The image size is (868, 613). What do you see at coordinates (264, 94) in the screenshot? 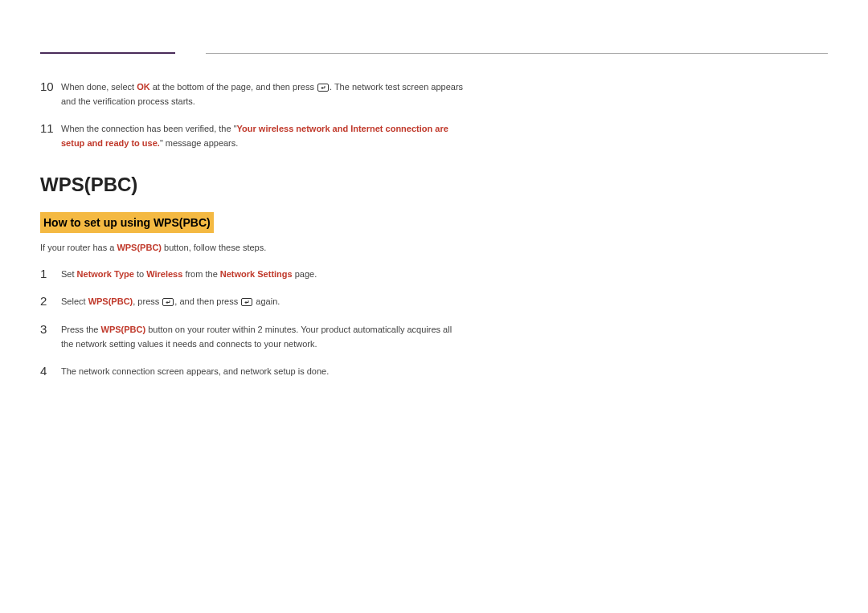
I see `step-body: When done, select OK at the bottom of th…` at bounding box center [264, 94].